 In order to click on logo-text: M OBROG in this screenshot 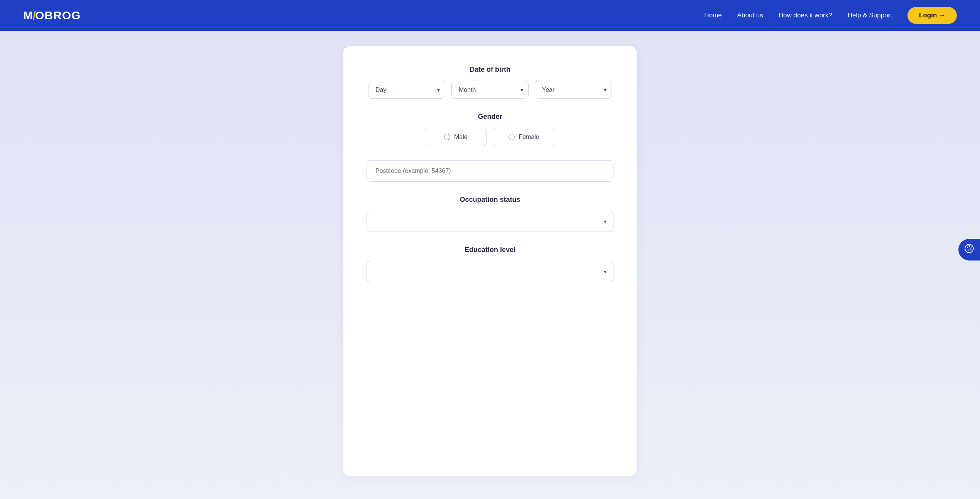, I will do `click(52, 15)`.